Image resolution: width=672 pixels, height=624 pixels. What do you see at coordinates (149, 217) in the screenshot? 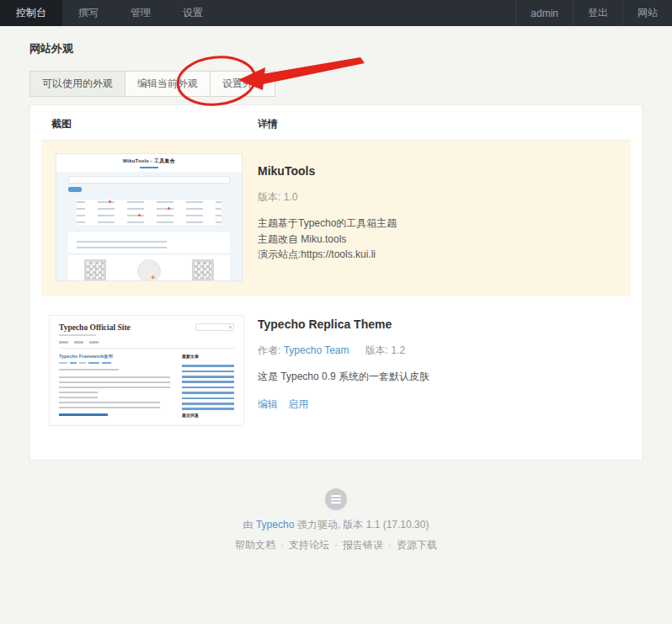
I see `mikutools-theme-screenshot: MikuTools - 工具集合` at bounding box center [149, 217].